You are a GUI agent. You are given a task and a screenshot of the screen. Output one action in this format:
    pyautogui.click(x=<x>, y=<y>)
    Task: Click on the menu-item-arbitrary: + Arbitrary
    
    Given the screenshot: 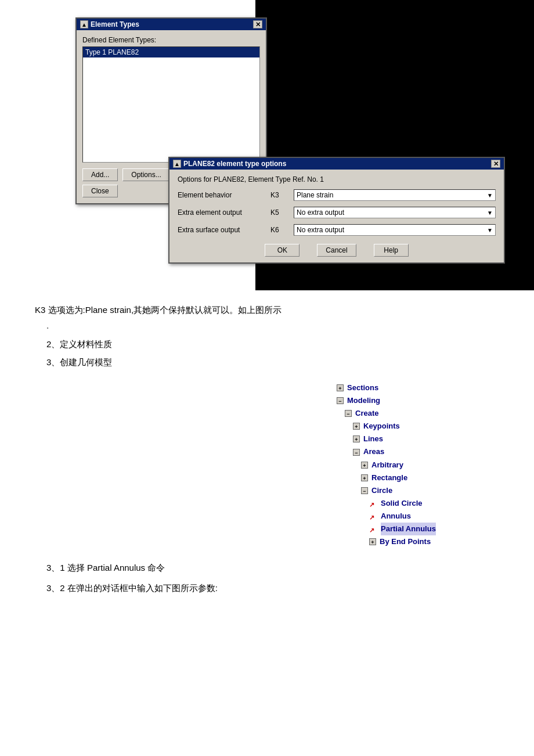 What is the action you would take?
    pyautogui.click(x=418, y=465)
    